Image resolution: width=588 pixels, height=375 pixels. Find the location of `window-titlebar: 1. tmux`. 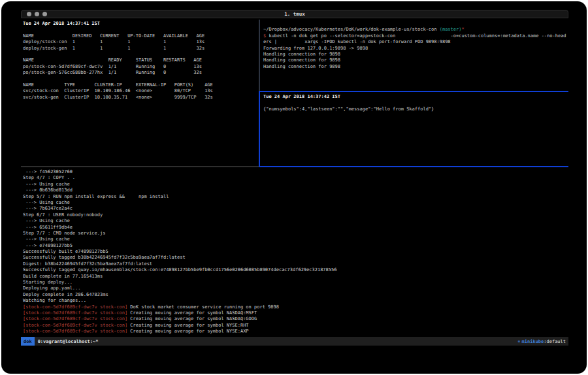

window-titlebar: 1. tmux is located at coordinates (295, 14).